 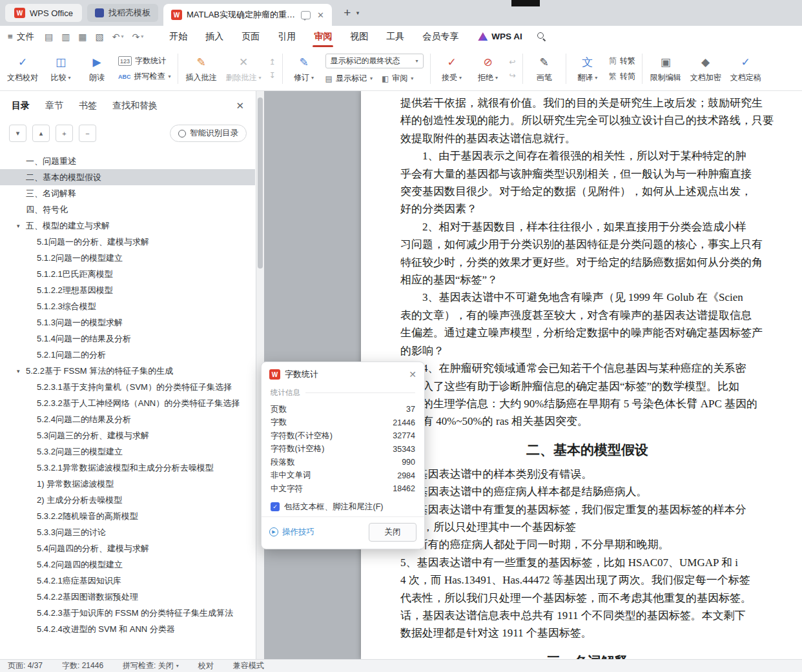 I want to click on toc-item: 5.3.2.1异常数据滤波模型和主成分分析去噪模型, so click(x=128, y=467).